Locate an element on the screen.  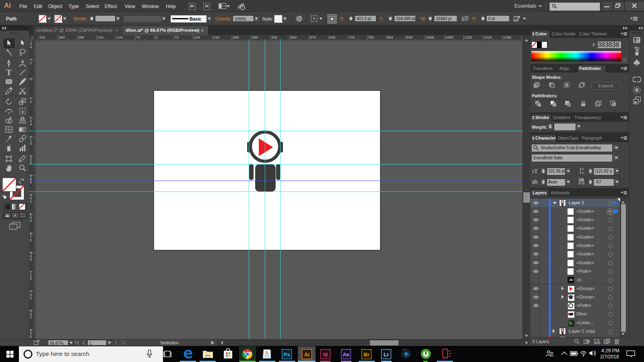
svg-text: Br is located at coordinates (366, 355).